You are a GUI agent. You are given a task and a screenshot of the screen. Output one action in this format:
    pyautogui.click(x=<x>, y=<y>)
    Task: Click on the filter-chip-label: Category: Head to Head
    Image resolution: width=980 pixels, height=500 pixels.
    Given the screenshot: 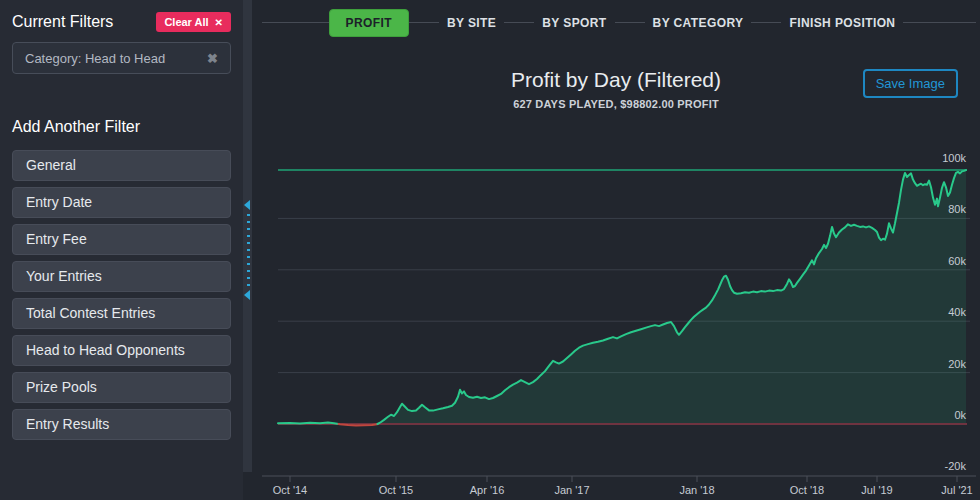 What is the action you would take?
    pyautogui.click(x=95, y=58)
    